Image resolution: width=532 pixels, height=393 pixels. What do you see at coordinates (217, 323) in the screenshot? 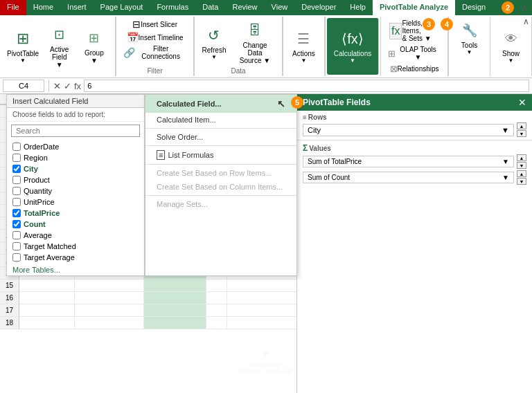
I see `cell-d18` at bounding box center [217, 323].